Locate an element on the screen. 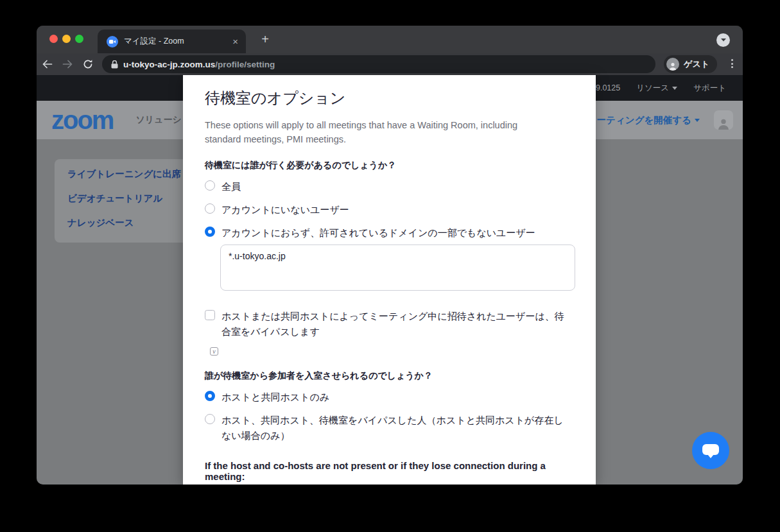  lock-icon is located at coordinates (114, 64).